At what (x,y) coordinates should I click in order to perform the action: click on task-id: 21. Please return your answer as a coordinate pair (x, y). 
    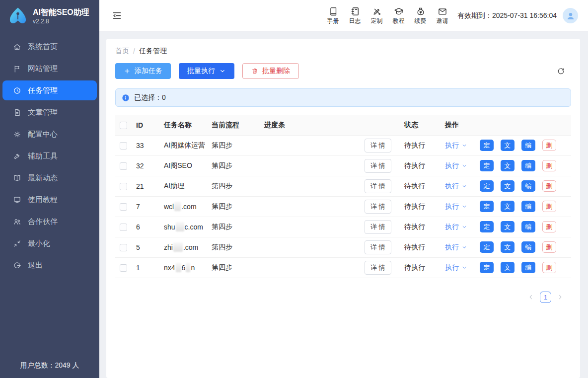
    Looking at the image, I should click on (147, 186).